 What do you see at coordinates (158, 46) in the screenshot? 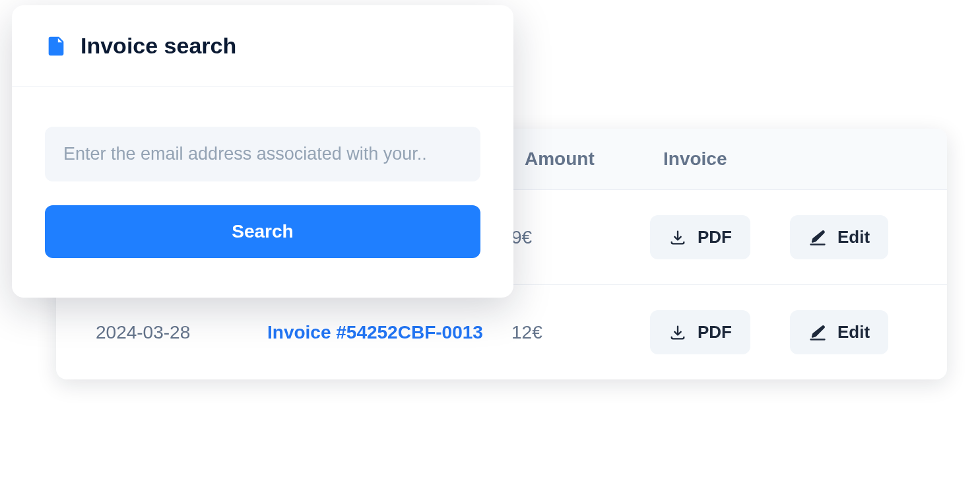
I see `search-title: Invoice search` at bounding box center [158, 46].